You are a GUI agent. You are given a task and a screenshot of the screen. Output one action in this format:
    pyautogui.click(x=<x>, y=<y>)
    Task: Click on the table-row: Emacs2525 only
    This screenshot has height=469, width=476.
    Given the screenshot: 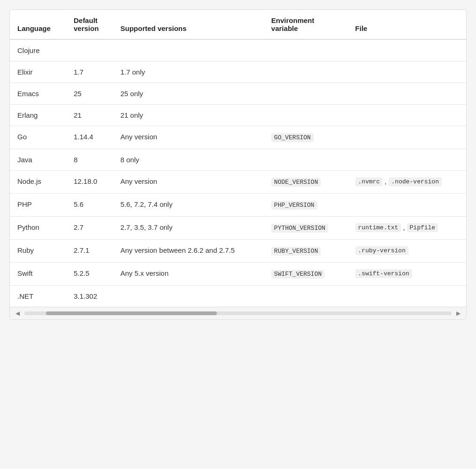 What is the action you would take?
    pyautogui.click(x=238, y=94)
    